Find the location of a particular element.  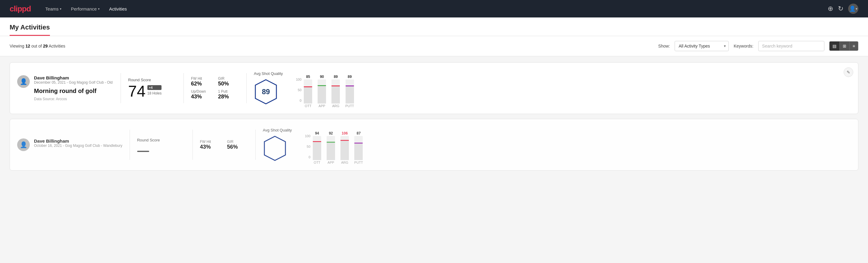

user-icon: 👤 is located at coordinates (852, 9).